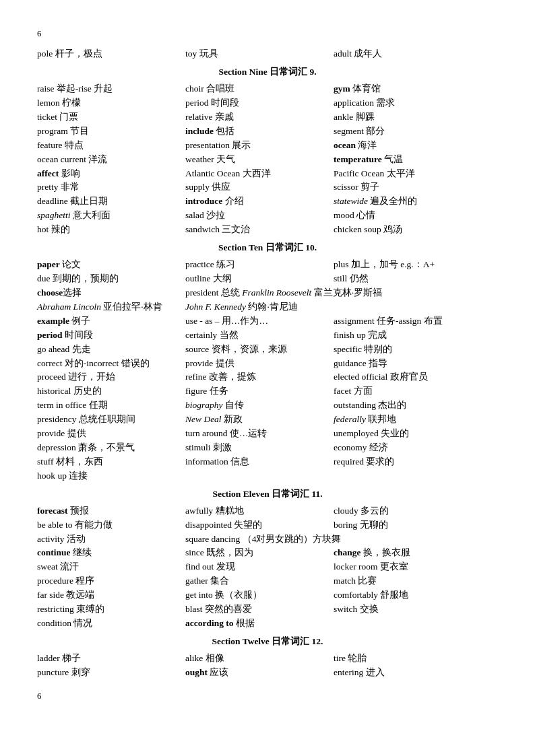  I want to click on s10-r3b: Abraham Lincoln 亚伯拉罕·林肯 John F. Kennedy …, so click(268, 307).